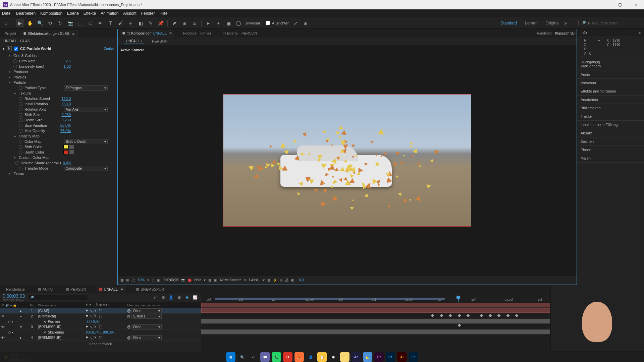 The height and width of the screenshot is (362, 644). I want to click on menu-ansicht: Ansicht, so click(129, 13).